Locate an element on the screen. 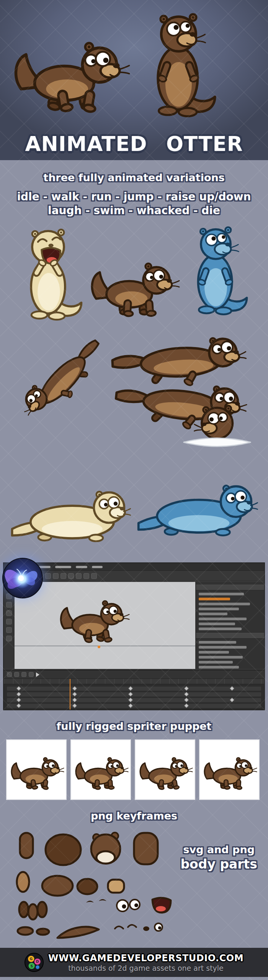 The height and width of the screenshot is (980, 268). parts-caption-line2: body parts is located at coordinates (219, 864).